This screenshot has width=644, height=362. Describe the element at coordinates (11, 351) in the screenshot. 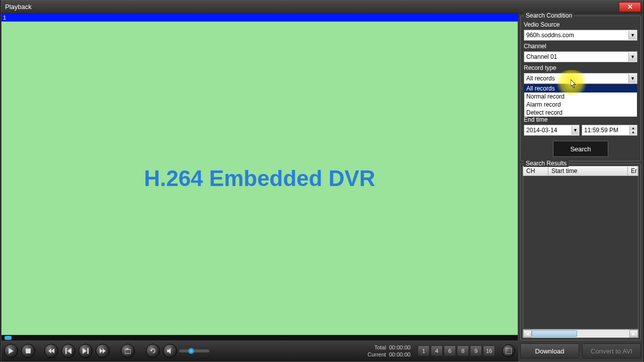

I see `play-icon` at that location.